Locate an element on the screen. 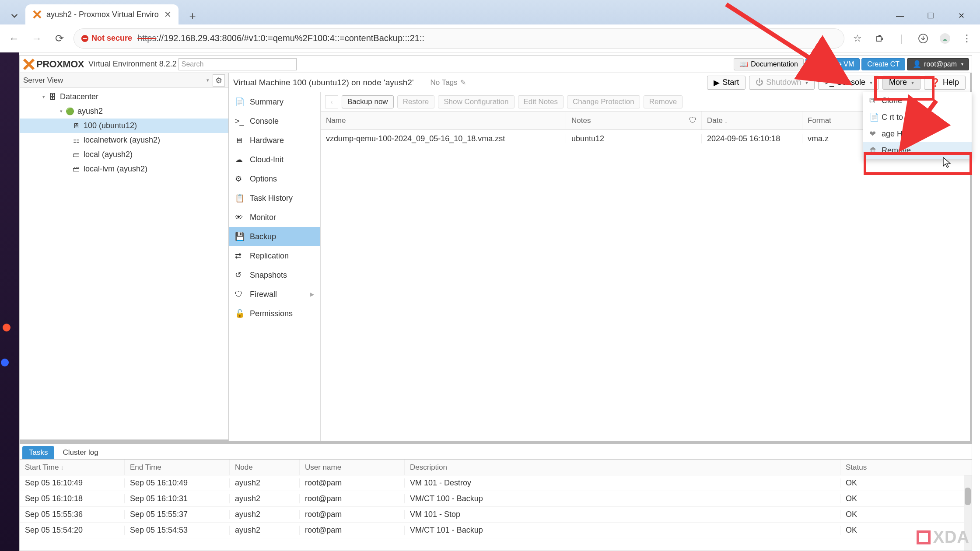 The image size is (980, 551). task-row: Sep 05 15:55:36Sep 05 15:55:37ayush2root… is located at coordinates (496, 515).